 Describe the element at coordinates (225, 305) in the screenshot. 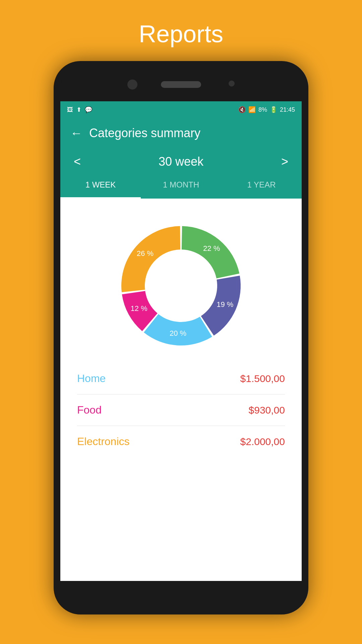

I see `donut-label-1: 19 %` at that location.